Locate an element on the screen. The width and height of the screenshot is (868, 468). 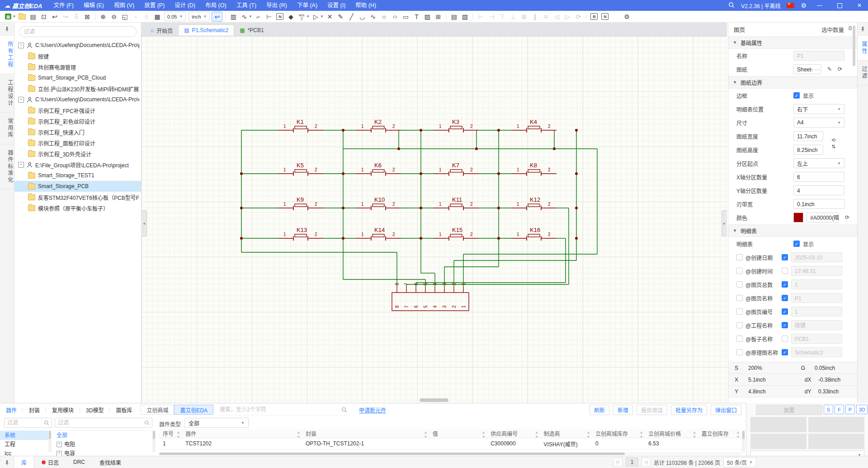
bezier-icon: ∿ is located at coordinates (373, 17).